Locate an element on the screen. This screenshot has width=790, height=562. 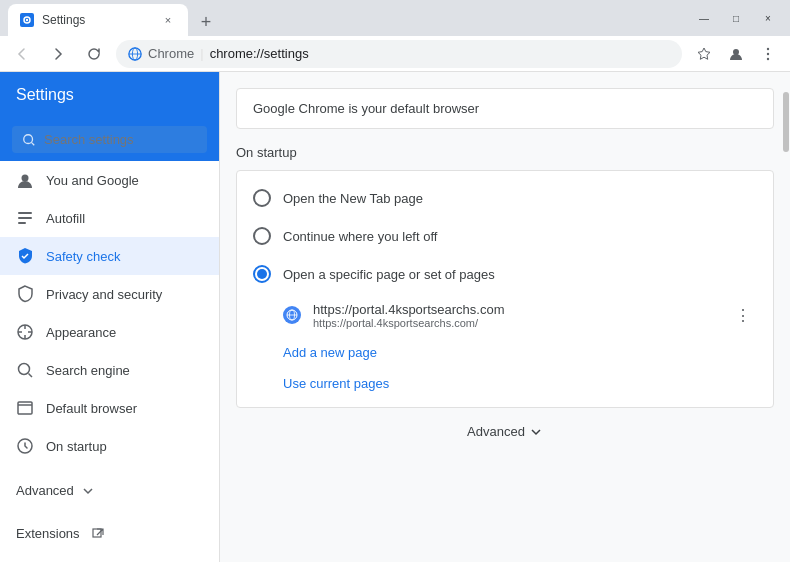
sidebar-item-about-chrome: About Chrome is located at coordinates (110, 556).